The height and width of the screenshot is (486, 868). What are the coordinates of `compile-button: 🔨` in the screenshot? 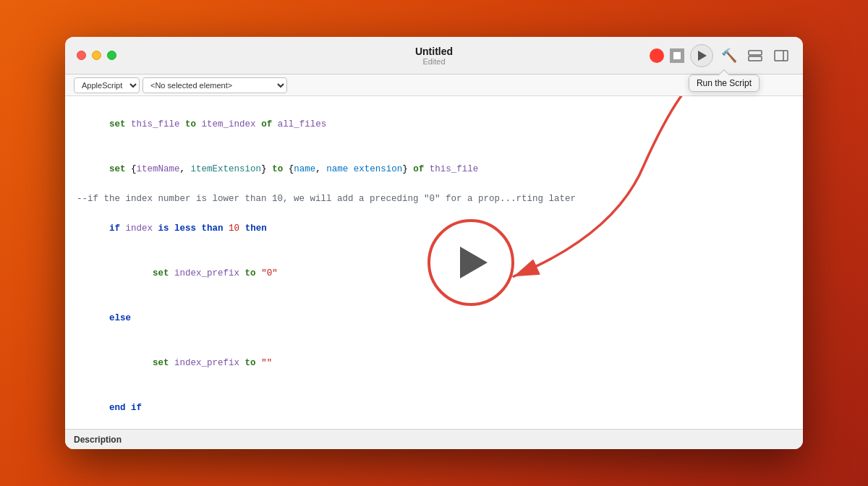 It's located at (729, 56).